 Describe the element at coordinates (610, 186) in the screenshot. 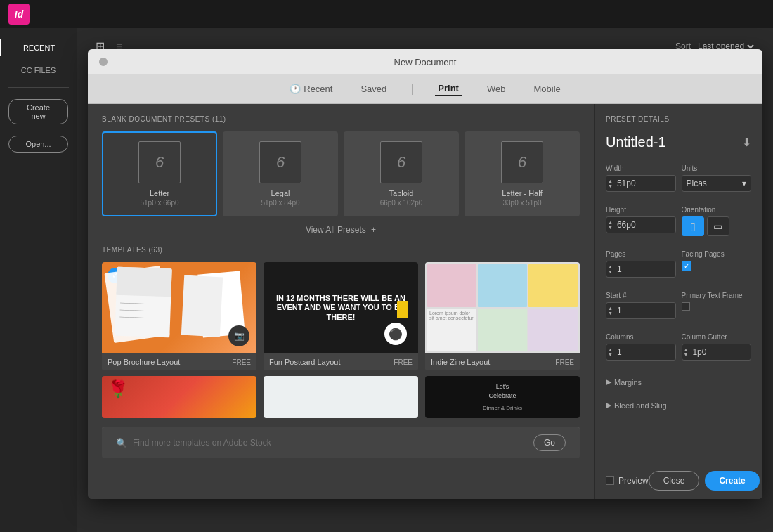

I see `width-down-arrow: ▼` at that location.